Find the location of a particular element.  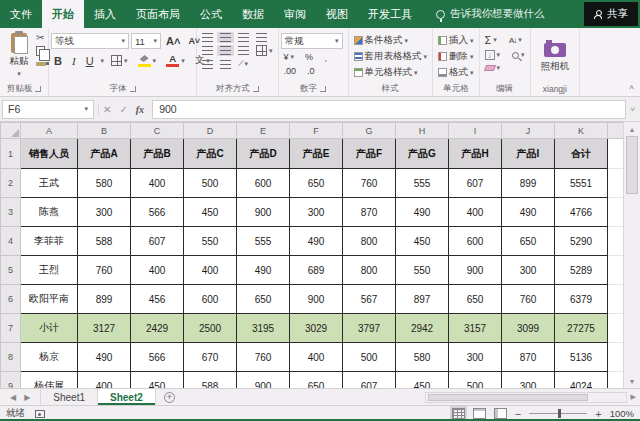

cell-H6: 897 is located at coordinates (422, 300).